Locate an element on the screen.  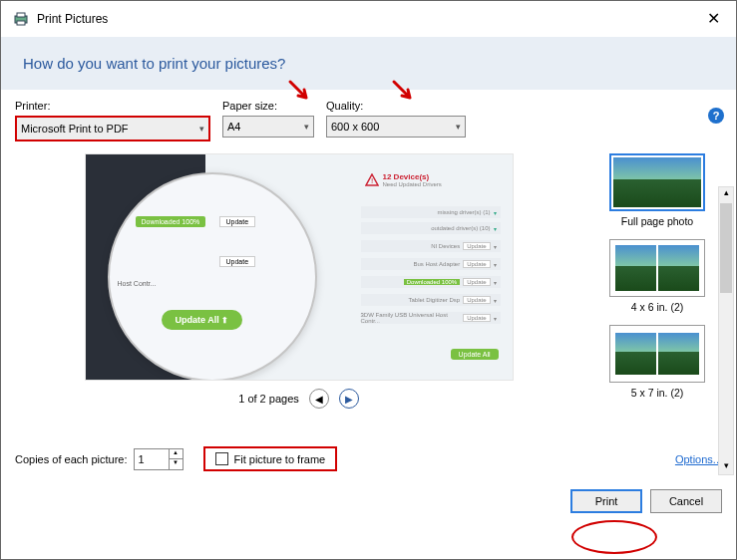
scroll-down-icon: ▾ is located at coordinates (726, 467).